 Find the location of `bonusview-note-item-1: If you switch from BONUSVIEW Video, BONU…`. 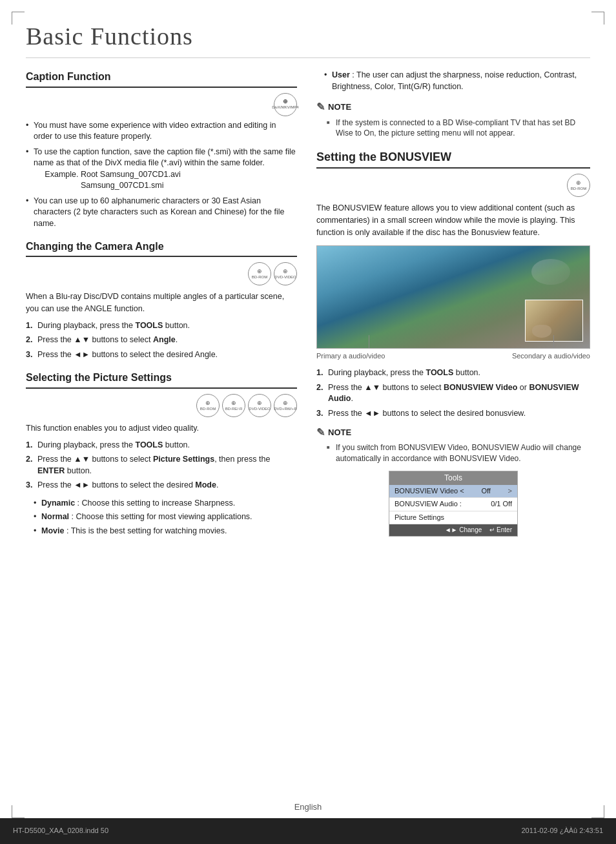

bonusview-note-item-1: If you switch from BONUSVIEW Video, BONU… is located at coordinates (458, 453).